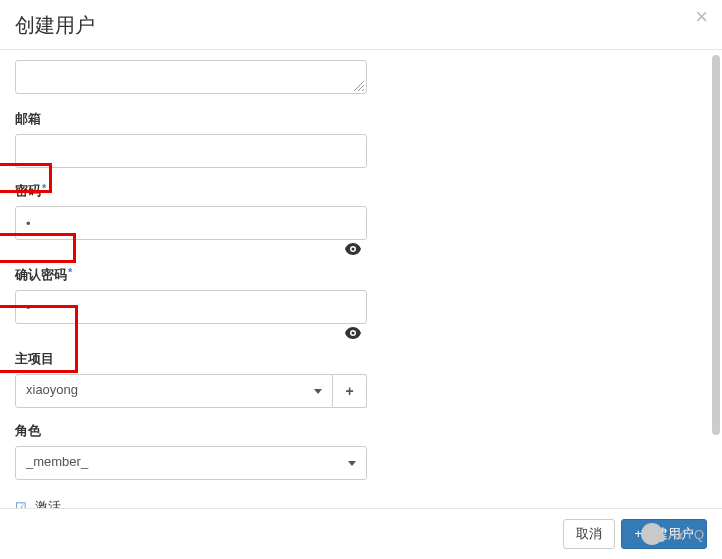 The width and height of the screenshot is (722, 559). What do you see at coordinates (191, 223) in the screenshot?
I see `password-field` at bounding box center [191, 223].